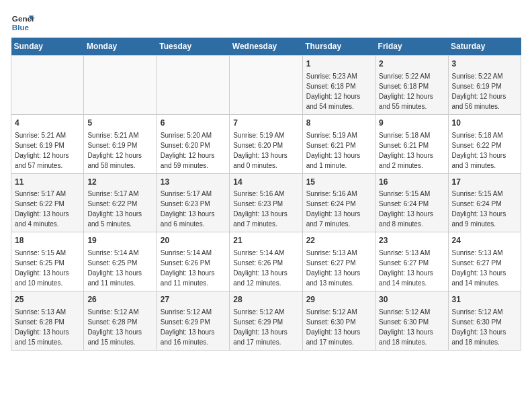 The image size is (532, 411). I want to click on day-number: 3, so click(485, 64).